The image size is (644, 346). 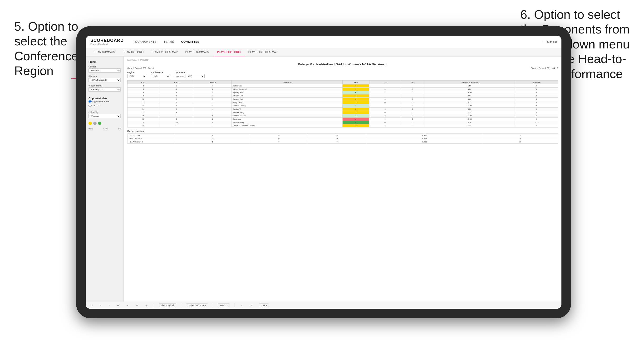 What do you see at coordinates (242, 306) in the screenshot?
I see `sort-button: ↑↓` at bounding box center [242, 306].